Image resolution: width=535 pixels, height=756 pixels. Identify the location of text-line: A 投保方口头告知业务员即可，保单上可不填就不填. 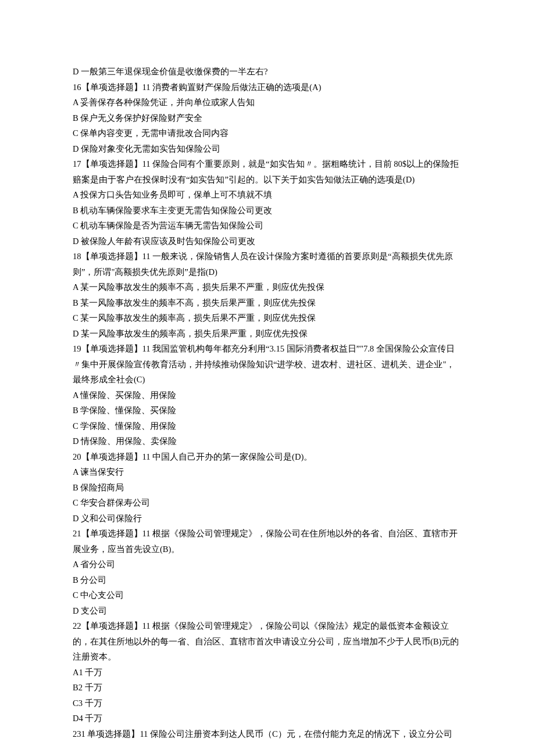
(268, 195).